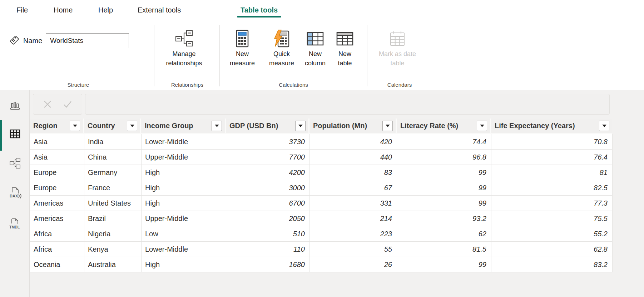 The height and width of the screenshot is (297, 644). Describe the element at coordinates (444, 142) in the screenshot. I see `table-cell: 74.4` at that location.